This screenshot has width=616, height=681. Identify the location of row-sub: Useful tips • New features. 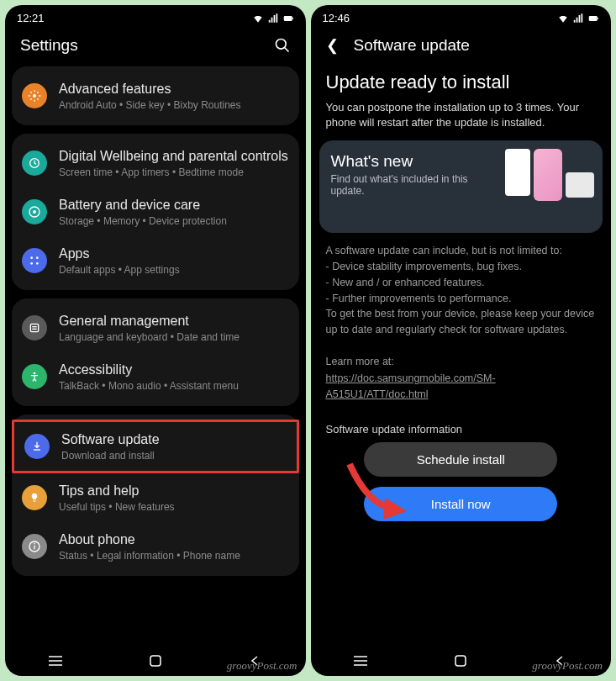
(174, 507).